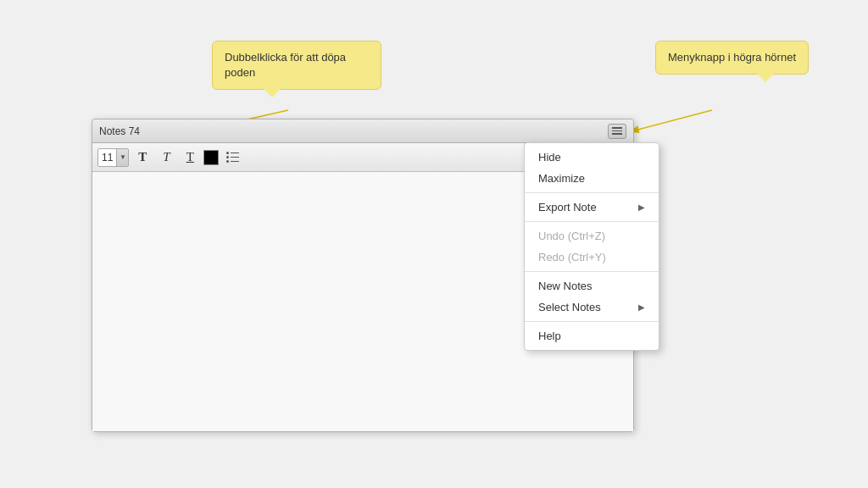  What do you see at coordinates (592, 178) in the screenshot?
I see `menu-item-maximize: Maximize` at bounding box center [592, 178].